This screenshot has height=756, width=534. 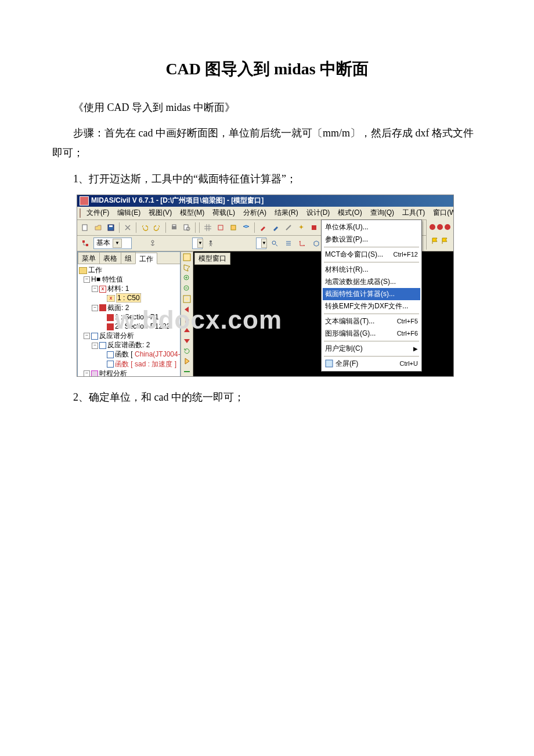 What do you see at coordinates (318, 213) in the screenshot?
I see `menu-design: 设计(D)` at bounding box center [318, 213].